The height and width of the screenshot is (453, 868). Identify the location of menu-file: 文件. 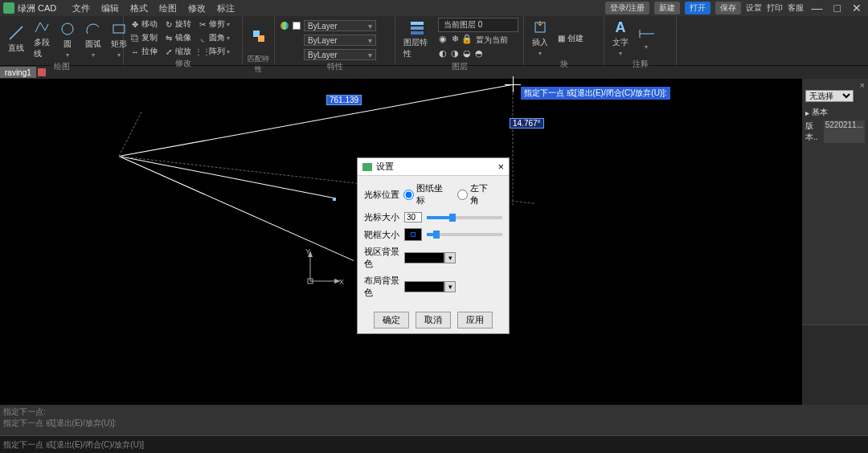
(81, 8).